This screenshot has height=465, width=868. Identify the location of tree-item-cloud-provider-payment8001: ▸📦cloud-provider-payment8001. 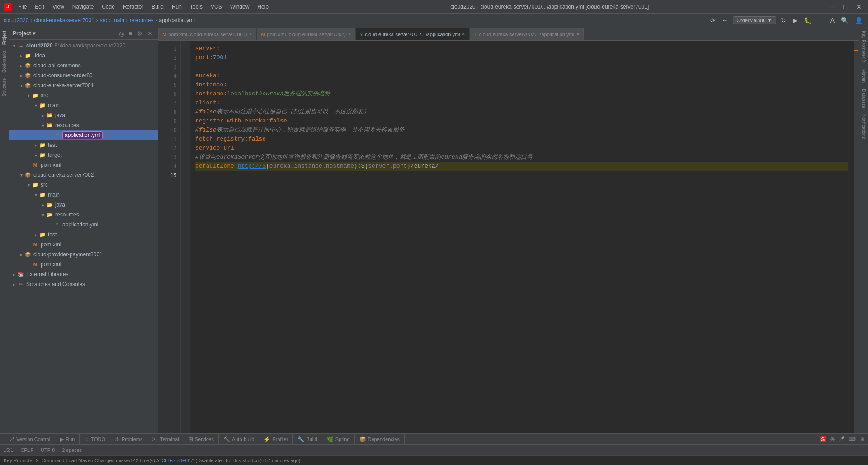
(83, 254).